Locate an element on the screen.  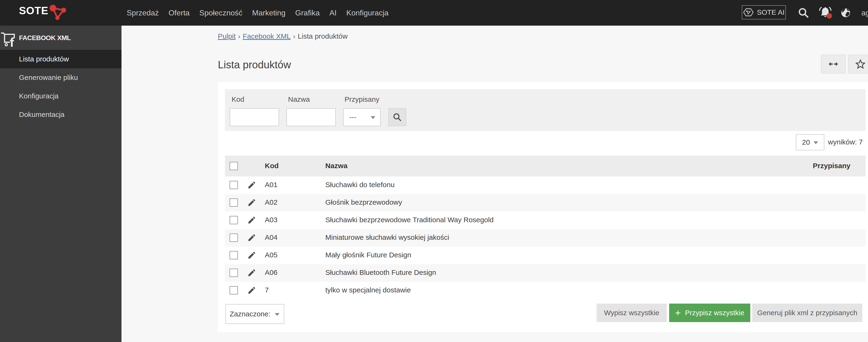
svg-text: f is located at coordinates (12, 41).